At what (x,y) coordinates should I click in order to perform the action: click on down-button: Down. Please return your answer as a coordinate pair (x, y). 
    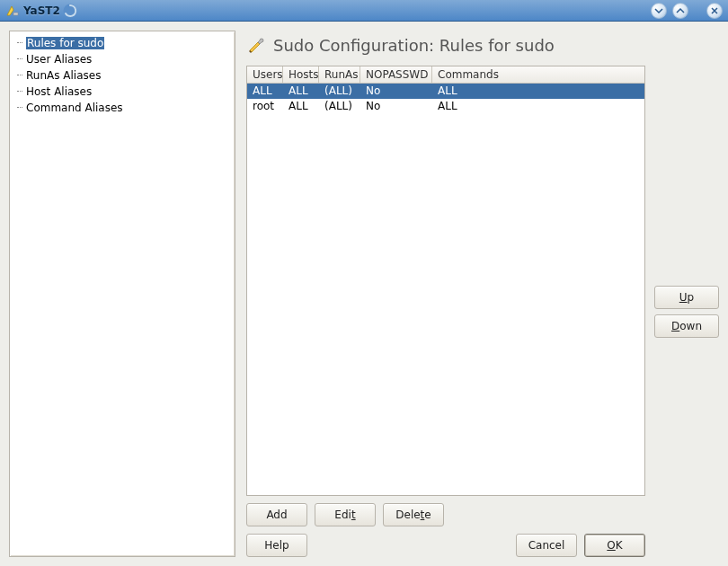
    Looking at the image, I should click on (687, 326).